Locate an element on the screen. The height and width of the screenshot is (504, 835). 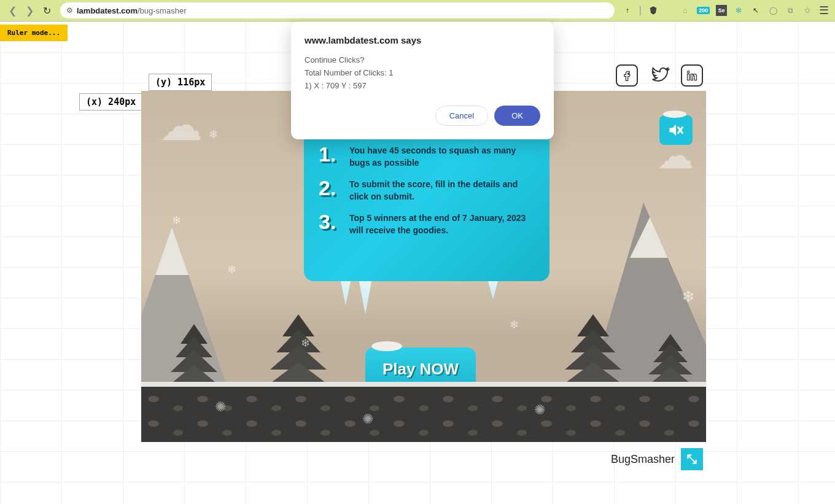
rule-item: 1. You have 45 seconds to squash as many… is located at coordinates (427, 156).